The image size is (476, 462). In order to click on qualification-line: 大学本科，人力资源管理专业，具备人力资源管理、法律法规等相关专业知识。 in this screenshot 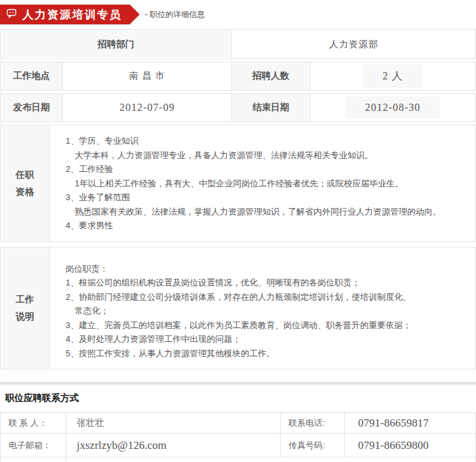, I will do `click(269, 156)`.